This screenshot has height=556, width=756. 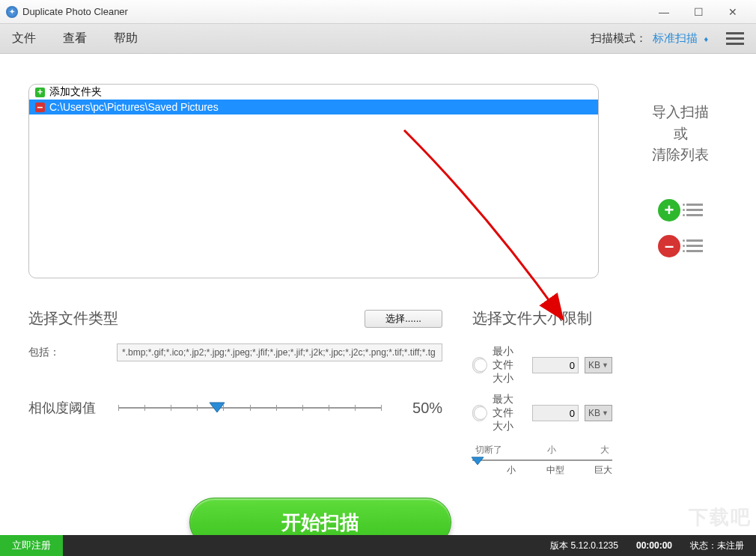 I want to click on add-folder-row: + 添加文件夹, so click(x=314, y=92).